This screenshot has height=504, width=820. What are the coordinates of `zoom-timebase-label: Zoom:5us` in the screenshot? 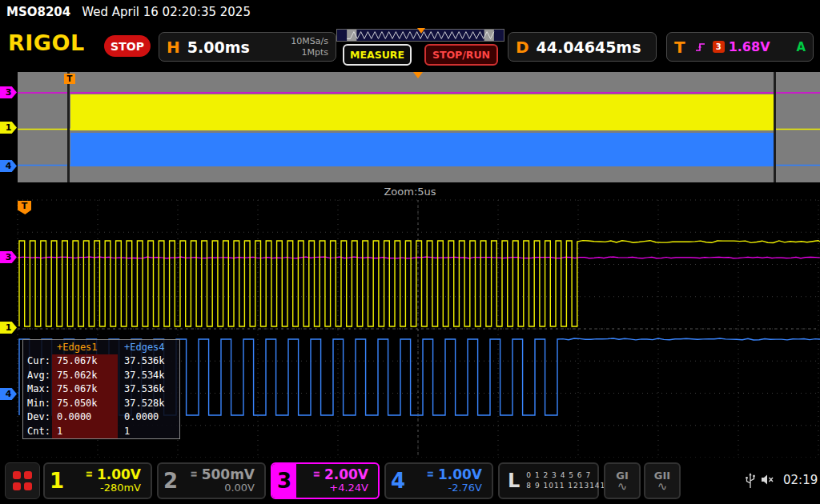 It's located at (410, 192).